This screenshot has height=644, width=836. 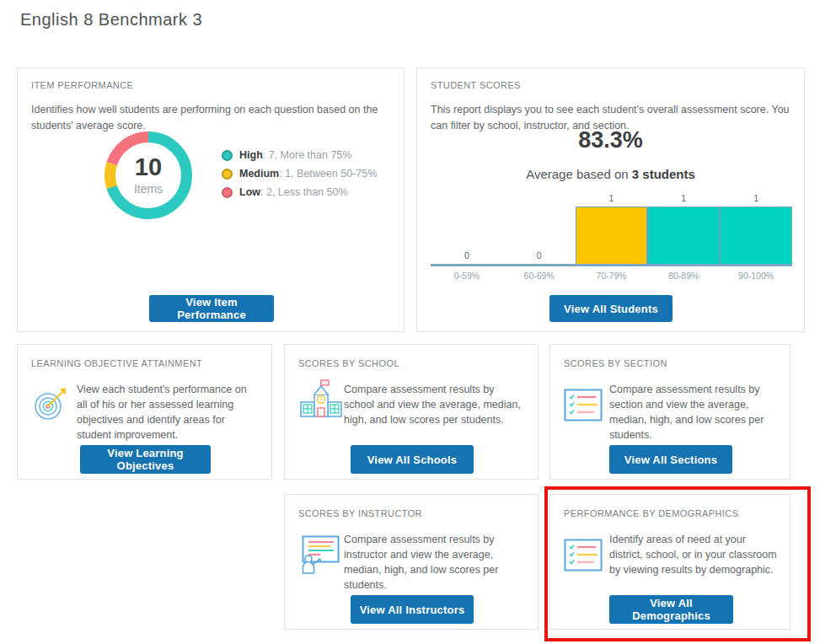 What do you see at coordinates (111, 20) in the screenshot?
I see `page-title: English 8 Benchmark 3` at bounding box center [111, 20].